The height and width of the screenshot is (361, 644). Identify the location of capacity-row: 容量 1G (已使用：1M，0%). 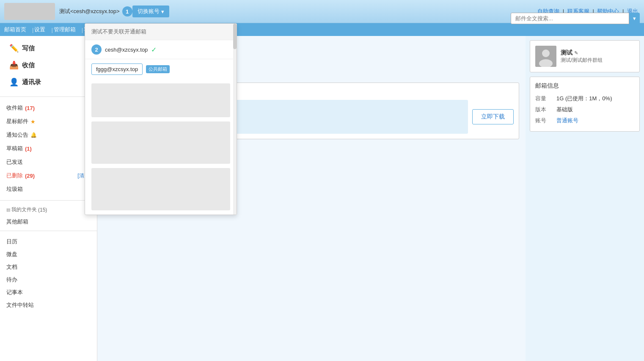
(585, 99).